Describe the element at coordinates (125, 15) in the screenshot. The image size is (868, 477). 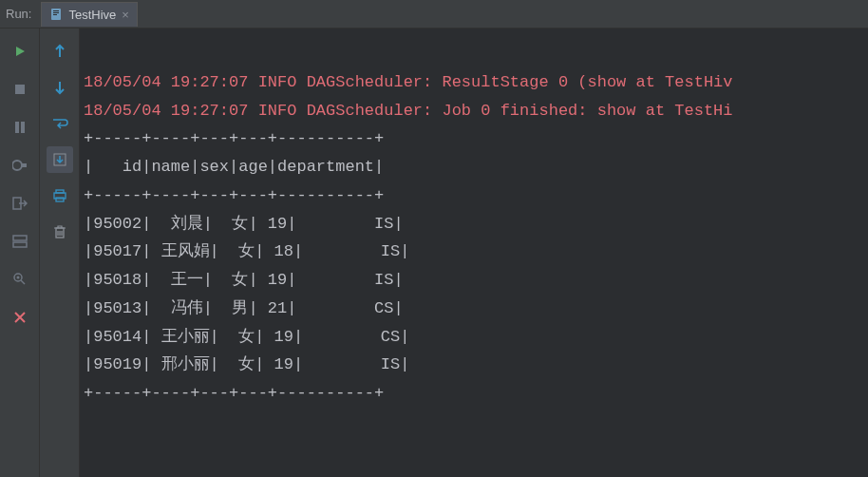
I see `close-icon: ×` at that location.